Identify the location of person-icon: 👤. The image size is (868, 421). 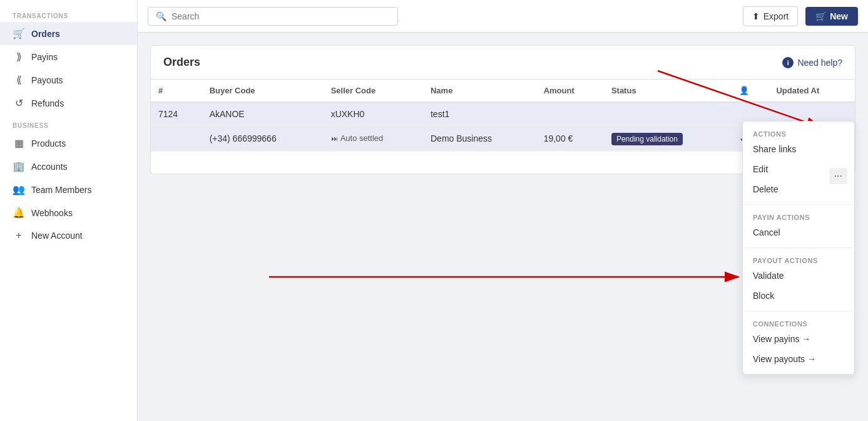
(744, 90).